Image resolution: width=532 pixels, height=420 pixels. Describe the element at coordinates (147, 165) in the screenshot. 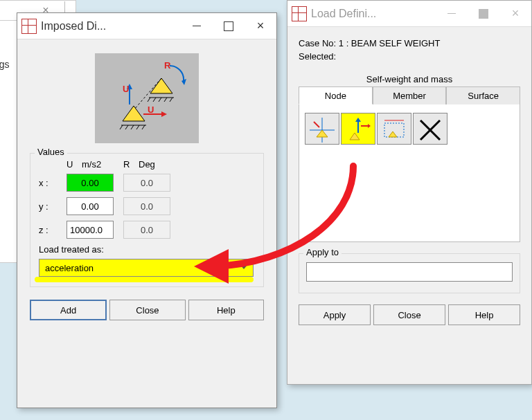

I see `column-headers: U m/s2 R Deg` at that location.